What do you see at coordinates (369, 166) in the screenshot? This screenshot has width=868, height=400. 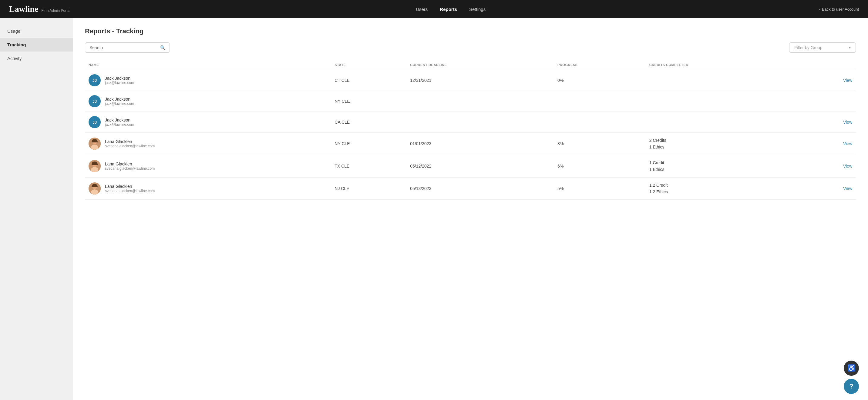 I see `state-cell: TX CLE` at bounding box center [369, 166].